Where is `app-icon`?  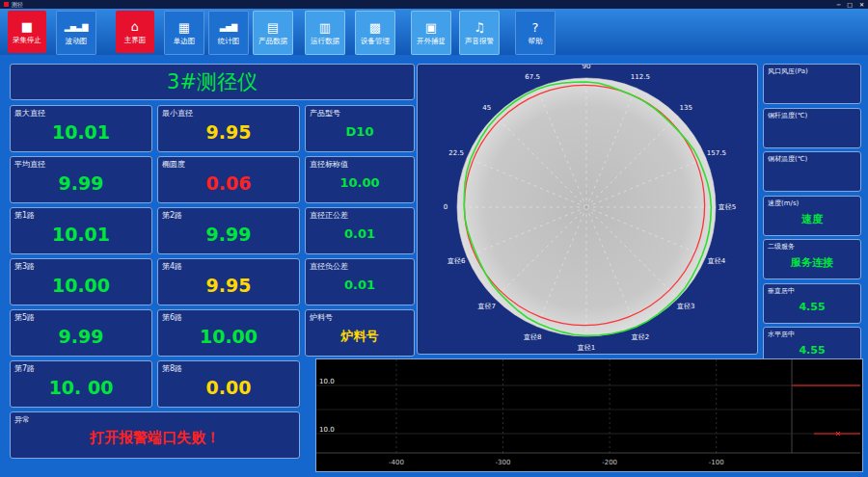 app-icon is located at coordinates (6, 4).